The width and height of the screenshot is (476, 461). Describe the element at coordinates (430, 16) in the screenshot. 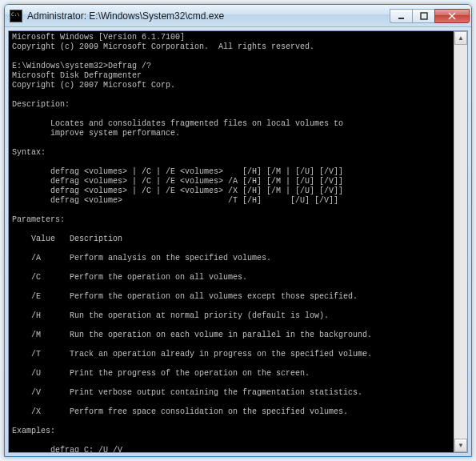

I see `window-controls` at that location.